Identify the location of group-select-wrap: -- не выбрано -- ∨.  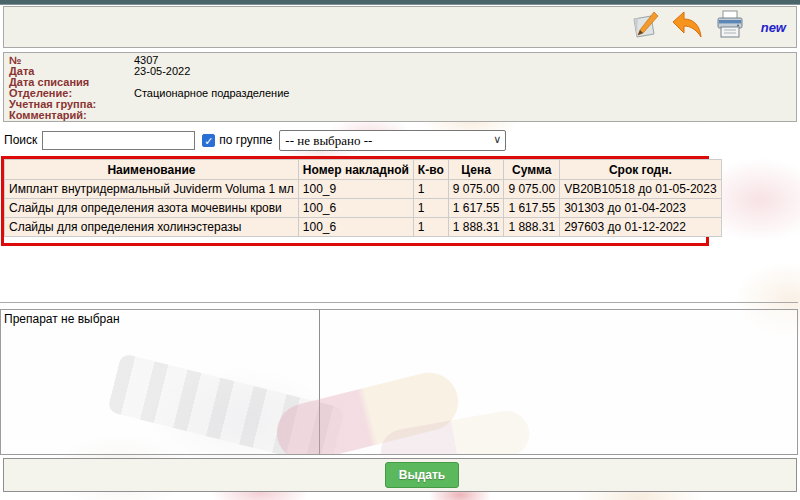
(392, 140).